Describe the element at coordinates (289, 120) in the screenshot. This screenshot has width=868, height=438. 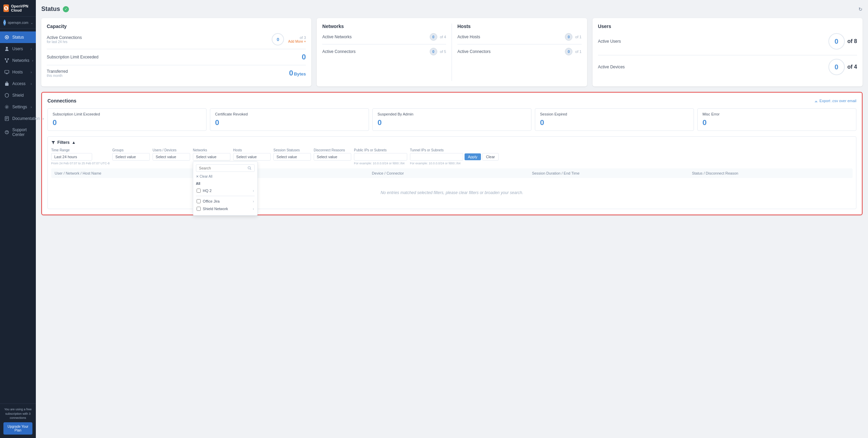
I see `conn-card-certificate-revoked: Certificate Revoked 0` at that location.